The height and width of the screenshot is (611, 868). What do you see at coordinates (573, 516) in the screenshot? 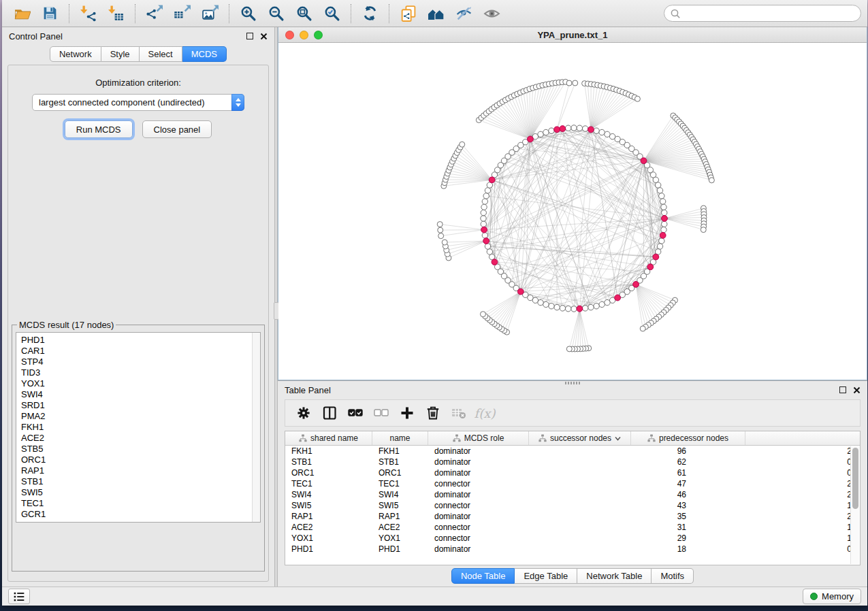
I see `table-row: RAP1RAP1dominator352` at bounding box center [573, 516].